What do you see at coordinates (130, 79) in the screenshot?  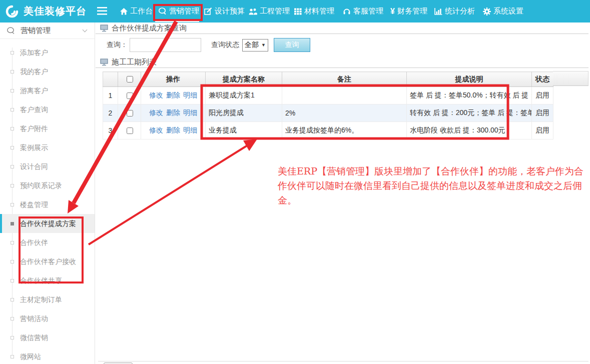 I see `select-all-checkbox` at bounding box center [130, 79].